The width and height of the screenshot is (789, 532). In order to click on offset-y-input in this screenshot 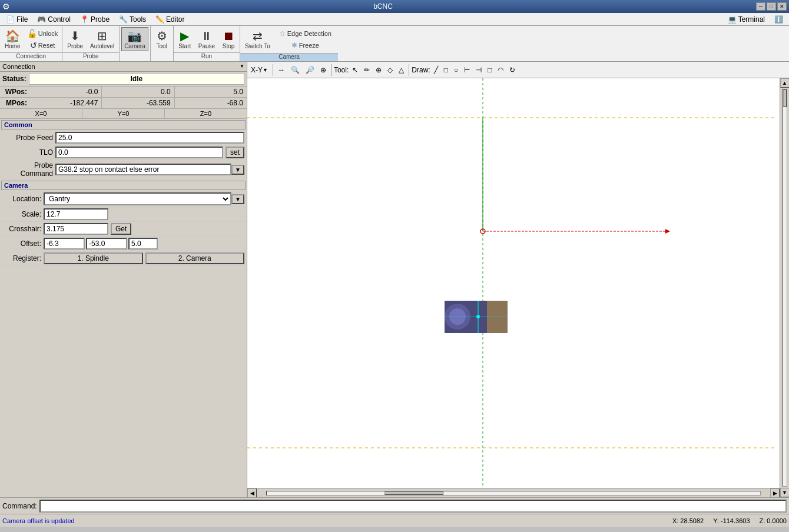, I will do `click(107, 244)`.